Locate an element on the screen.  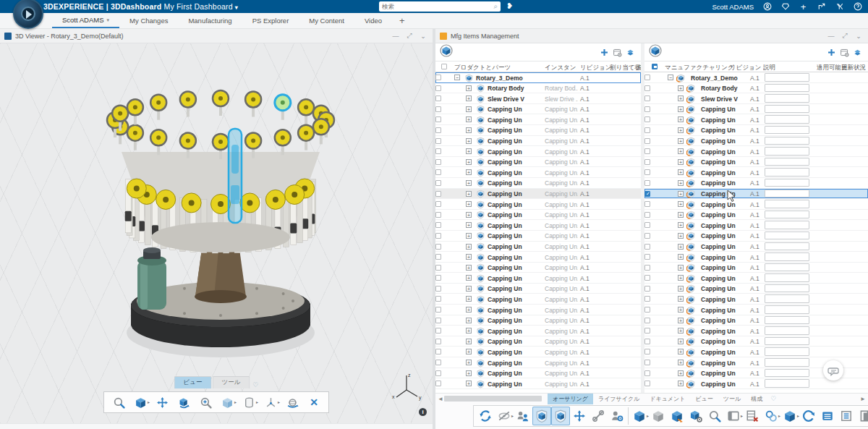
layers-icon is located at coordinates (857, 52).